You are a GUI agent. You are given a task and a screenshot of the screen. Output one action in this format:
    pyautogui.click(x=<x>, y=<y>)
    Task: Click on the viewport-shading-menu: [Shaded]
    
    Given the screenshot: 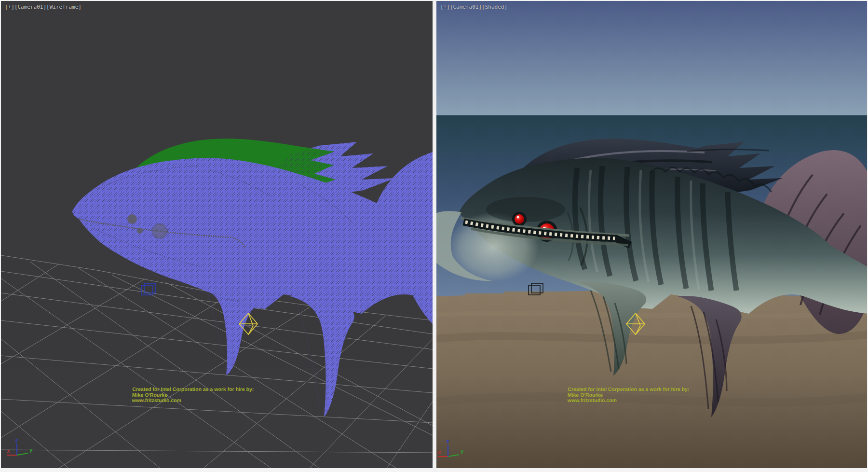 What is the action you would take?
    pyautogui.click(x=495, y=7)
    